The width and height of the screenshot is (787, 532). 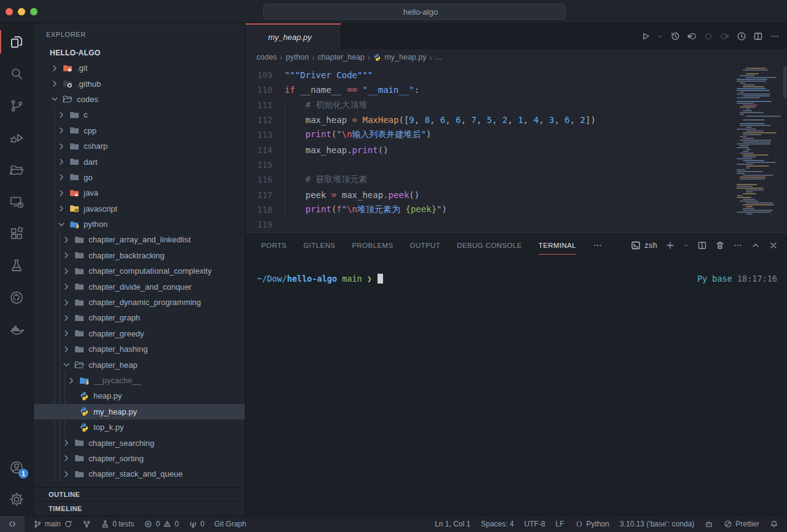 What do you see at coordinates (453, 524) in the screenshot?
I see `status-cursor-position: Ln 1, Col 1` at bounding box center [453, 524].